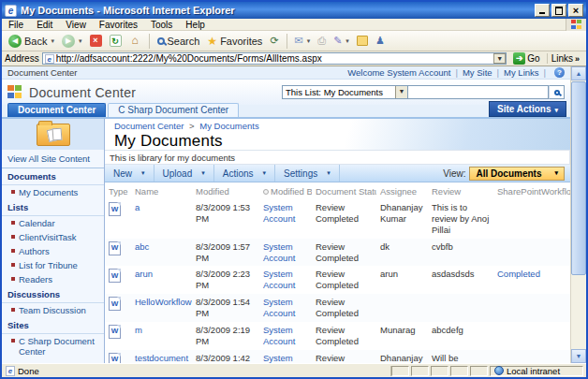 Image resolution: width=588 pixels, height=379 pixels. What do you see at coordinates (52, 251) in the screenshot?
I see `sidebar-item-authors: Authors` at bounding box center [52, 251].